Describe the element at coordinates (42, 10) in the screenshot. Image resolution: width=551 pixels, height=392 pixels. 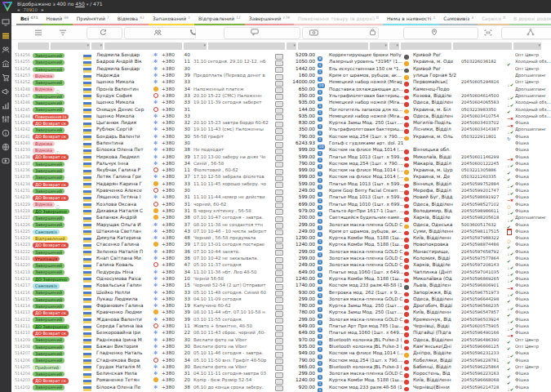
I see `last-page-button: »` at that location.